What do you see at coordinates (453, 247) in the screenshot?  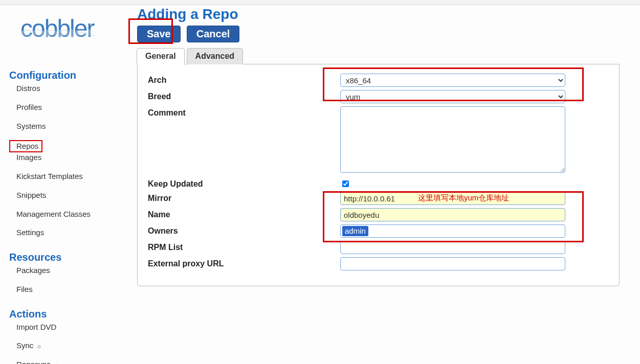 I see `rpm-list-input` at bounding box center [453, 247].